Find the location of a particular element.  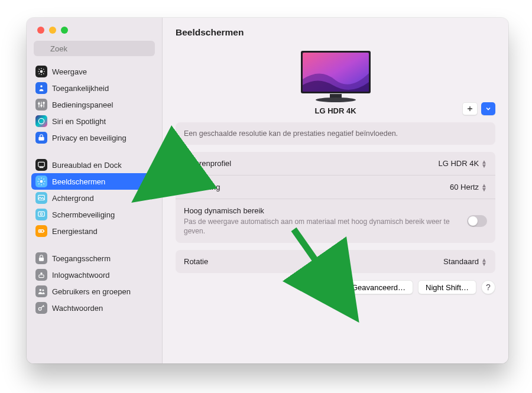

sidebar-item-toegankelijkheid: Toegankelijkheid is located at coordinates (95, 88).